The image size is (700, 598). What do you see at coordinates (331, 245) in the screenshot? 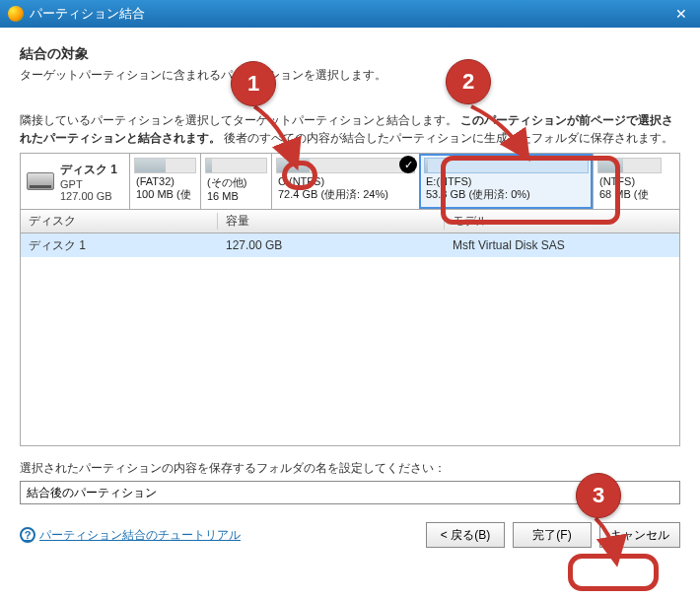
I see `td-capacity: 127.00 GB` at bounding box center [331, 245].